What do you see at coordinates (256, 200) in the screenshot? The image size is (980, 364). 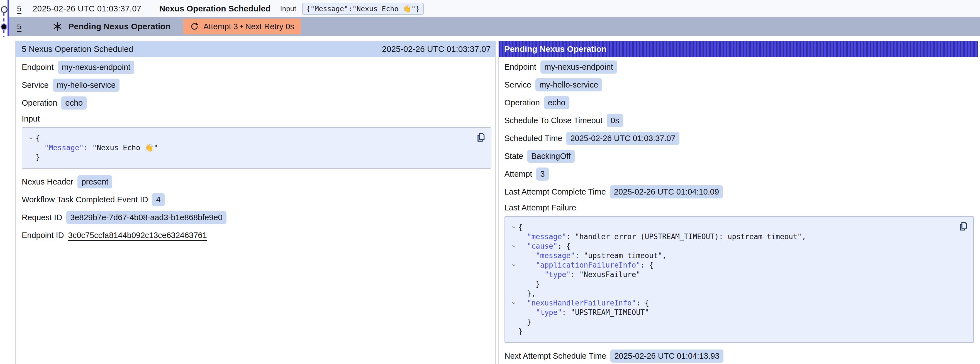 I see `field-row: Workflow Task Completed Event ID 4` at bounding box center [256, 200].